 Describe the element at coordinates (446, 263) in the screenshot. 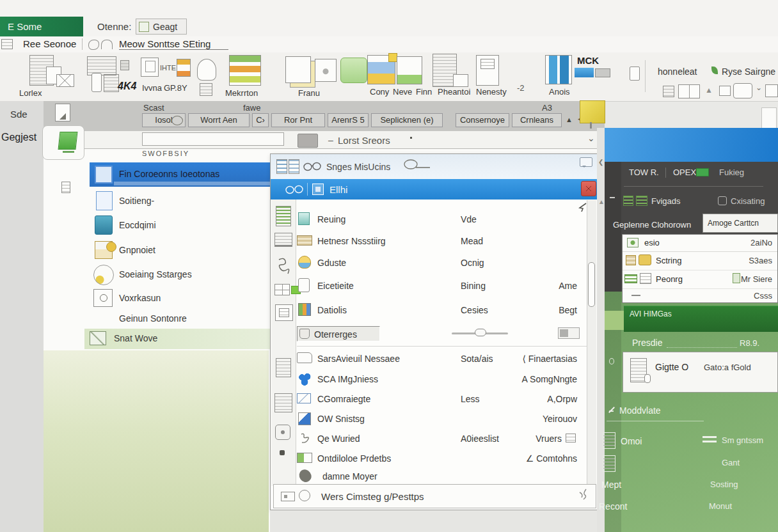

I see `dialog-row-gduste: Gduste Ocnig` at that location.